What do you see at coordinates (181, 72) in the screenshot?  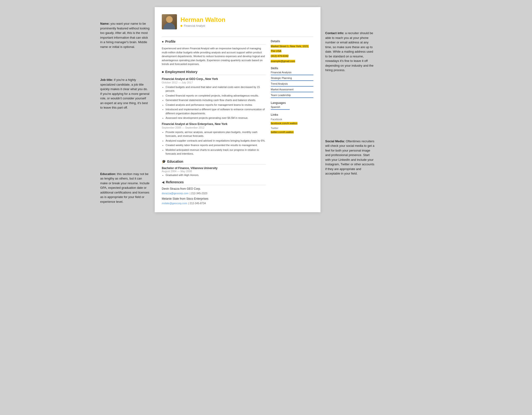 I see `employment-section-title: Employment History` at bounding box center [181, 72].